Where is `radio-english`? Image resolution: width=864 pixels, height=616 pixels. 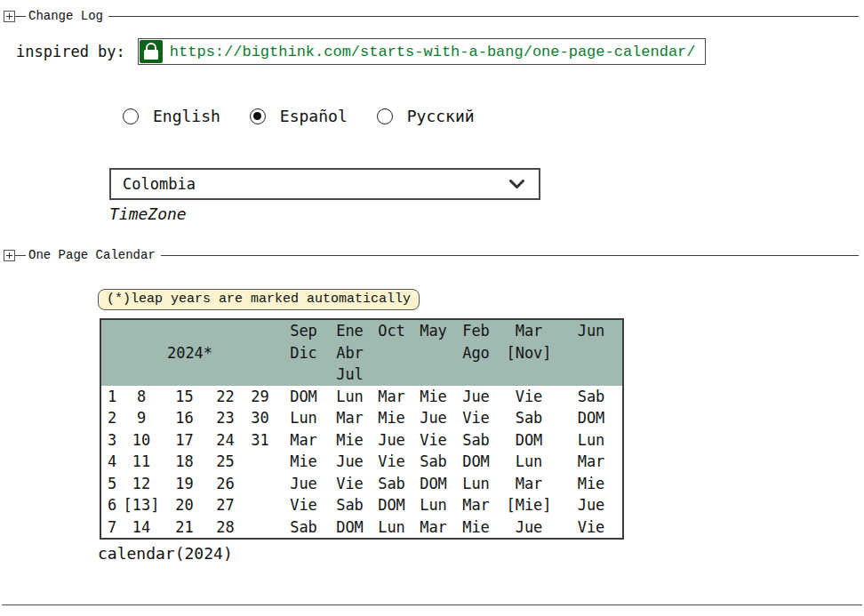 radio-english is located at coordinates (131, 116).